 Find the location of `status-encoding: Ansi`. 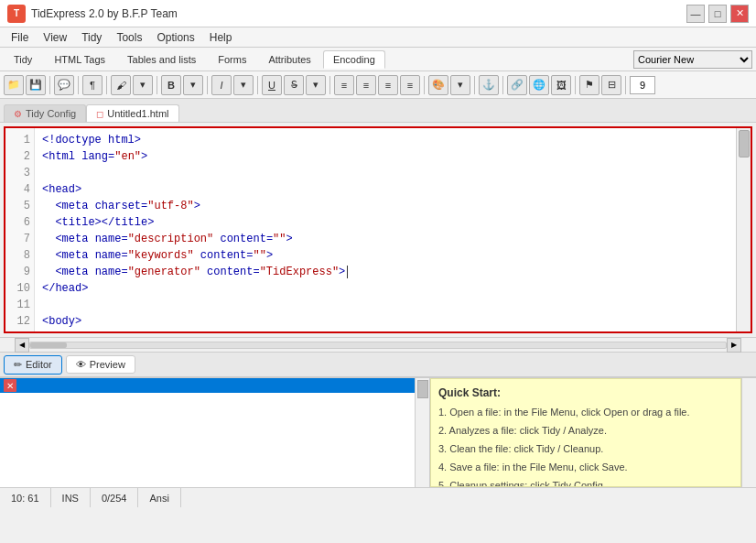

status-encoding: Ansi is located at coordinates (159, 498).